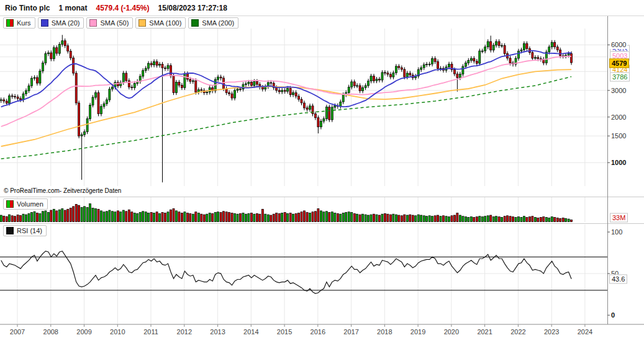 The image size is (644, 338). Describe the element at coordinates (195, 23) in the screenshot. I see `sma200-color-icon` at that location.